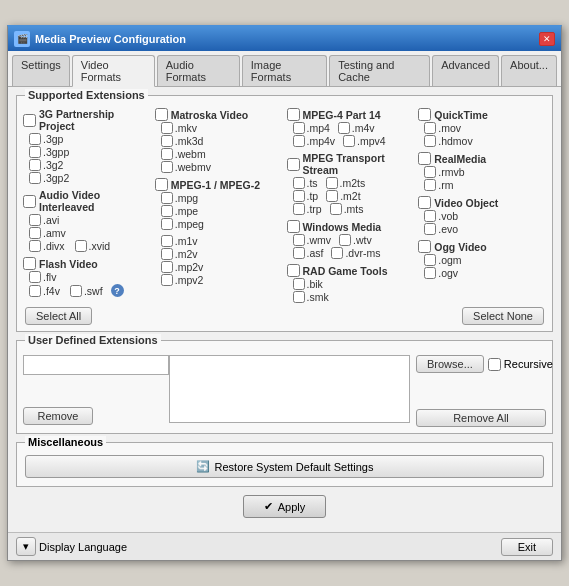 Image resolution: width=569 pixels, height=586 pixels. What do you see at coordinates (167, 198) in the screenshot?
I see `cb-mpg` at bounding box center [167, 198].